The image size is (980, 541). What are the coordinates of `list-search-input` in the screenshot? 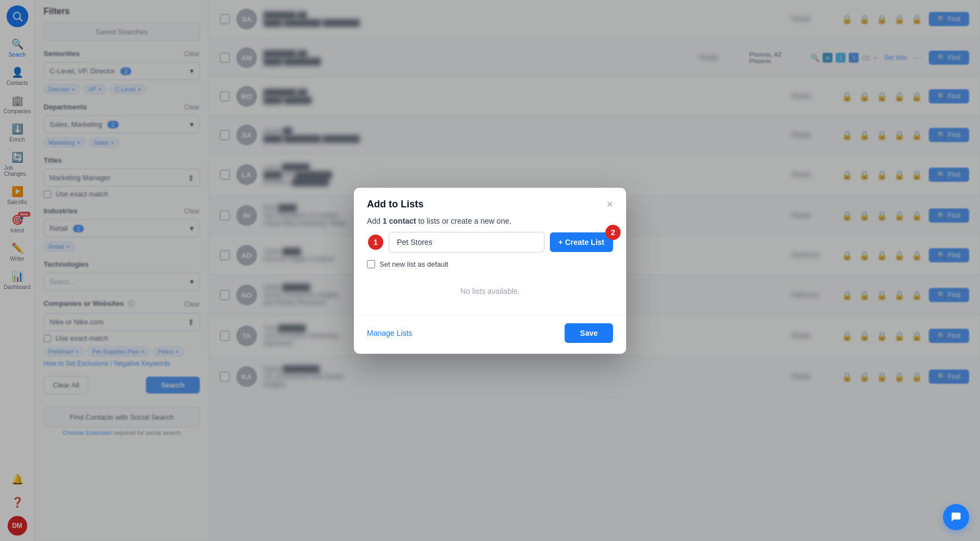 It's located at (467, 242).